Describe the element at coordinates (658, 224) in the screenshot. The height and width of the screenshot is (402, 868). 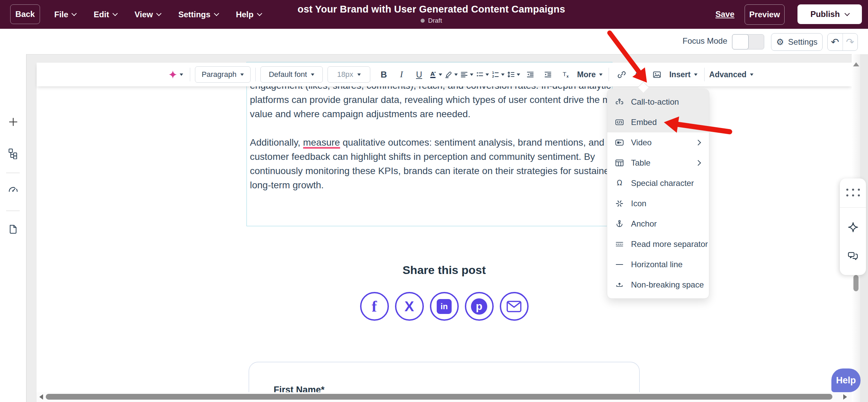
I see `insert-menu-item-anchor: Anchor` at that location.